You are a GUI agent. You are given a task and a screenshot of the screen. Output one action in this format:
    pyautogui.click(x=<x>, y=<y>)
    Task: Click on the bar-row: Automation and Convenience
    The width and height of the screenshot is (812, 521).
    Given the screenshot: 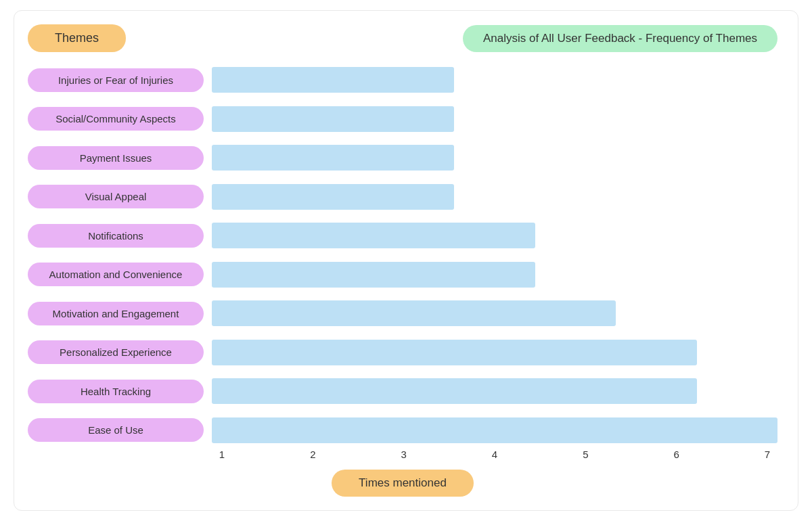 What is the action you would take?
    pyautogui.click(x=403, y=275)
    